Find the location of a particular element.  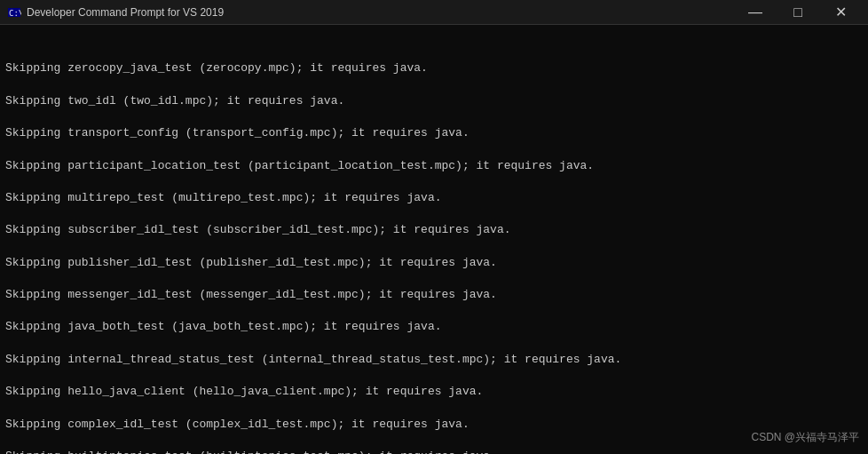

minimize-button: — is located at coordinates (755, 12).